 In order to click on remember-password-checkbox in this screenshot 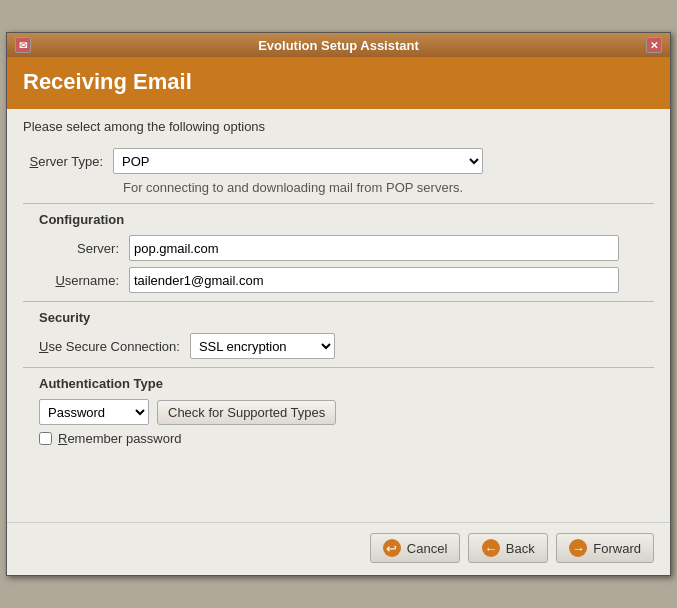, I will do `click(46, 438)`.